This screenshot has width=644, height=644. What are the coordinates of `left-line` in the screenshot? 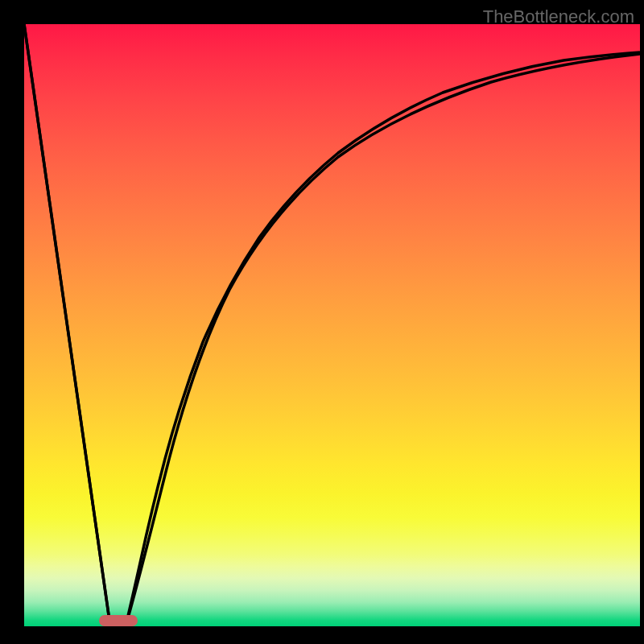 It's located at (68, 325).